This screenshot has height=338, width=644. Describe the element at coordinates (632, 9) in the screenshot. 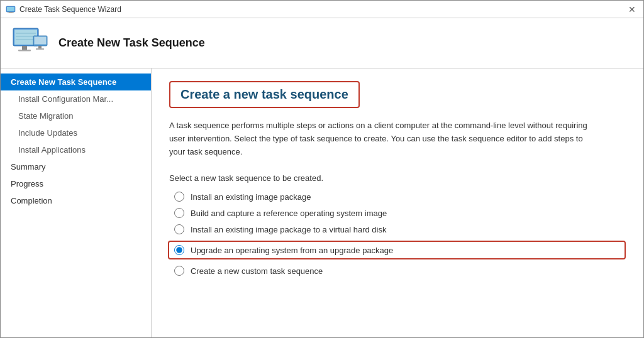

I see `close-button: ✕` at that location.